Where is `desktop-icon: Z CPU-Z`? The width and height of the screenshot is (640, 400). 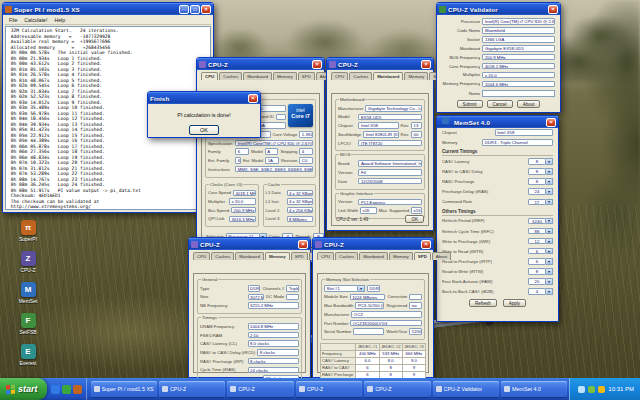
desktop-icon: Z CPU-Z is located at coordinates (28, 266).